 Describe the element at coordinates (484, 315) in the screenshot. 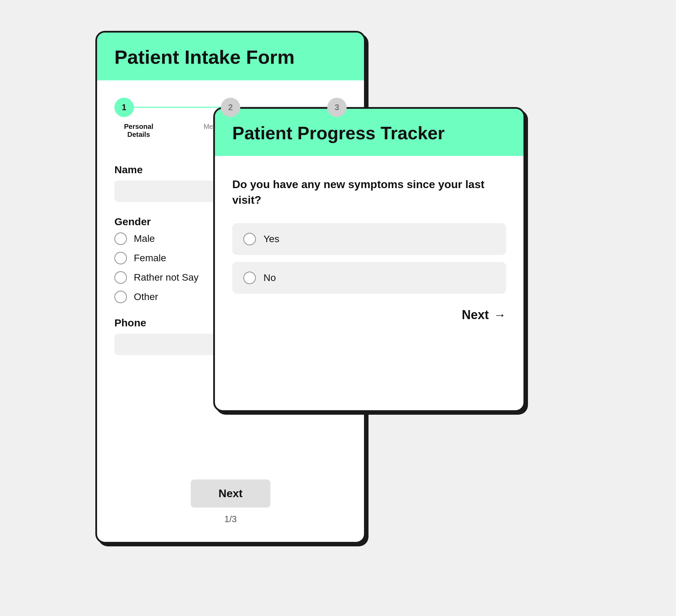

I see `progress-next-button: Next →` at that location.